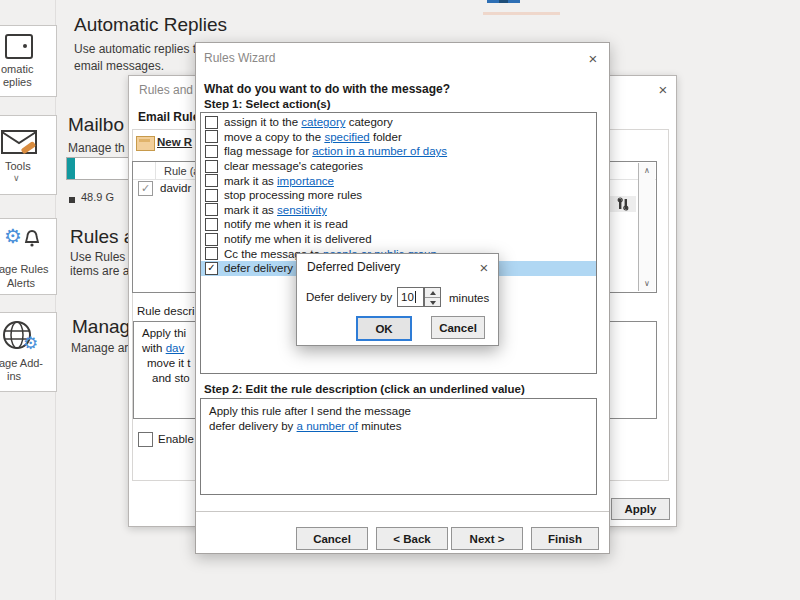 This screenshot has height=600, width=800. What do you see at coordinates (432, 297) in the screenshot?
I see `minutes-stepper` at bounding box center [432, 297].